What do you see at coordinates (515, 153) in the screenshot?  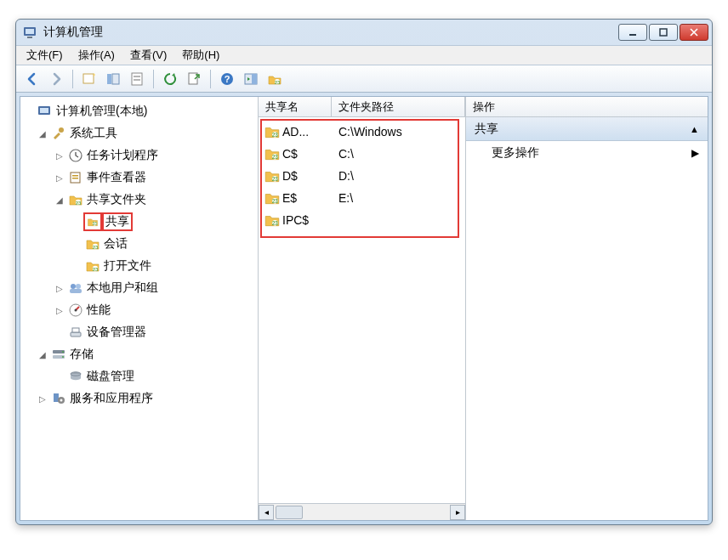 I see `action-more-label: 更多操作` at bounding box center [515, 153].